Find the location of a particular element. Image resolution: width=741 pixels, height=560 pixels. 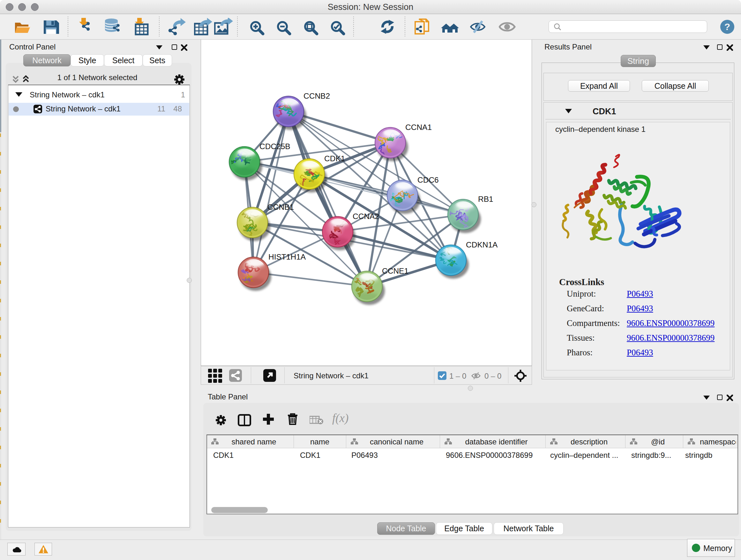

svg-text: CCNB2 is located at coordinates (317, 96).